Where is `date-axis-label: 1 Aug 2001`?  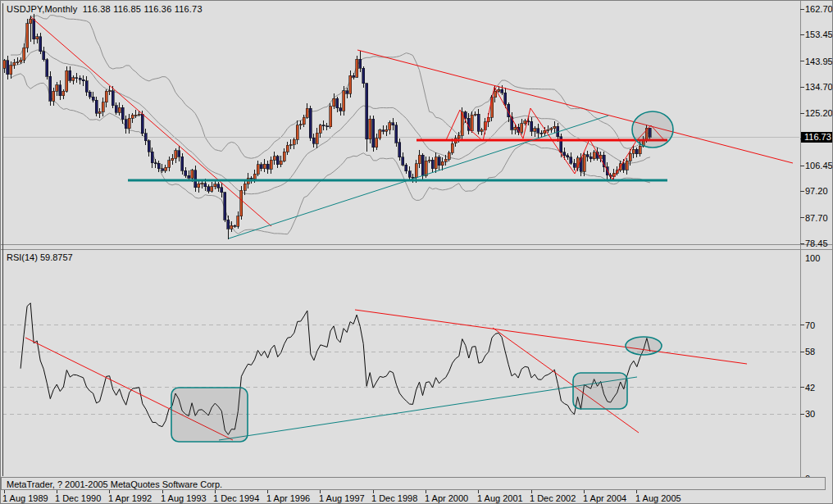 date-axis-label: 1 Aug 2001 is located at coordinates (500, 498).